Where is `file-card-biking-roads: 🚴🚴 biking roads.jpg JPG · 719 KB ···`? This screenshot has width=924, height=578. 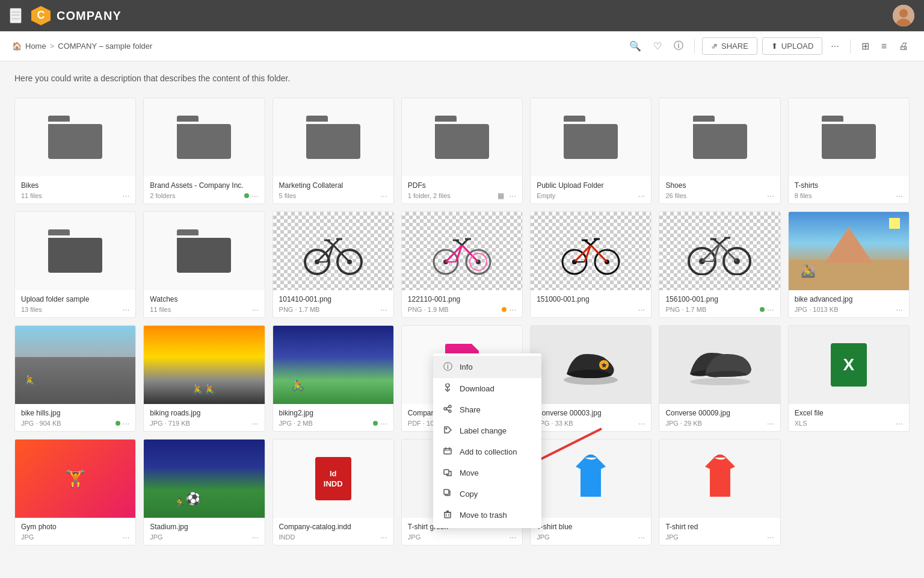
file-card-biking-roads: 🚴🚴 biking roads.jpg JPG · 719 KB ··· is located at coordinates (204, 378).